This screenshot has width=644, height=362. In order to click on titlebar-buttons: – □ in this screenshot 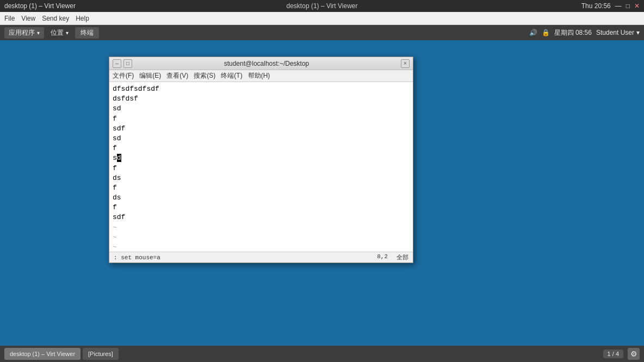, I will do `click(122, 64)`.